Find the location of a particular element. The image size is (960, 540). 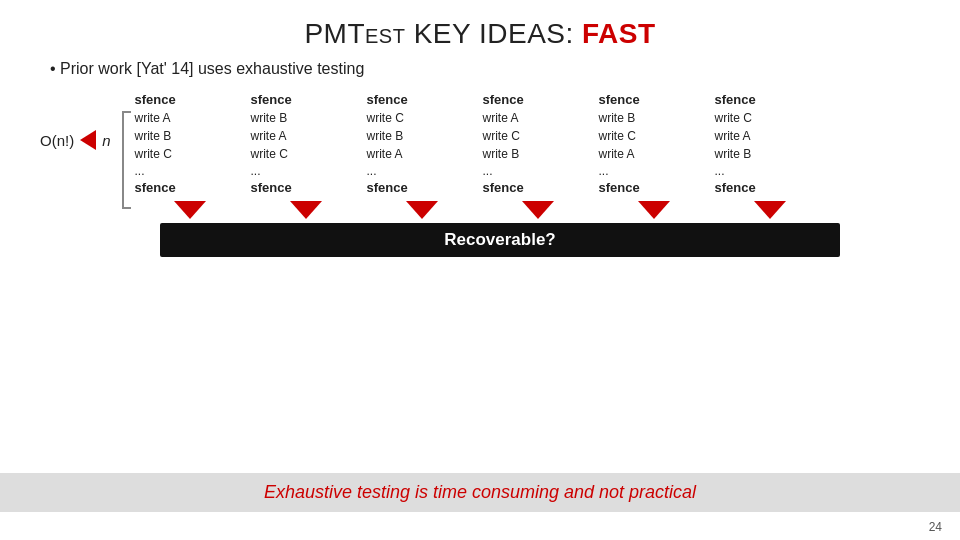

bottom-bar: Exhaustive testing is time consuming and… is located at coordinates (480, 492).